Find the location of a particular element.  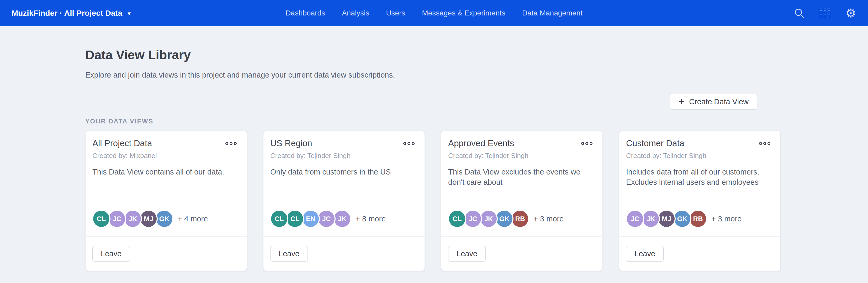

project-switcher-label: MuzikFinder · All Project Data is located at coordinates (67, 13).